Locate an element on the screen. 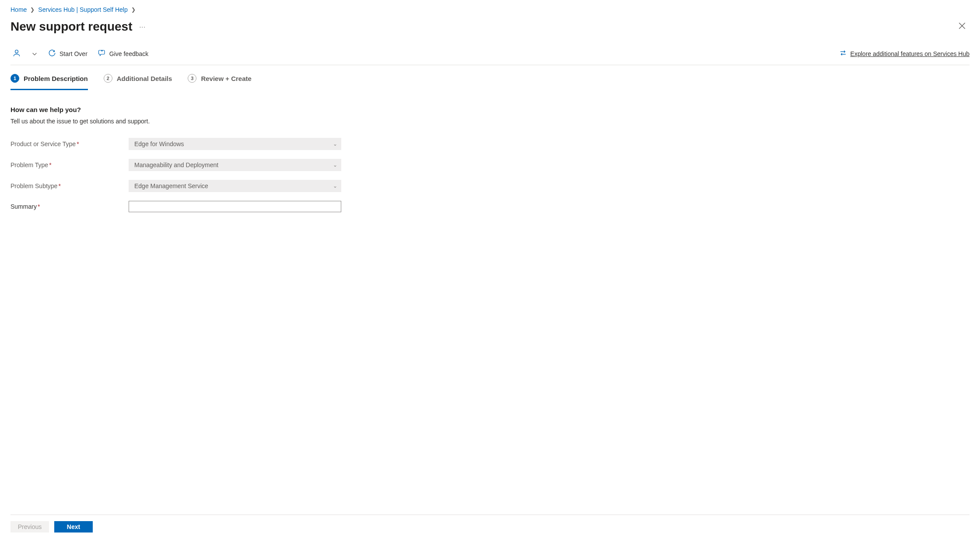 The height and width of the screenshot is (543, 980). wizard-steps: 1 Problem Description 2 Additional Detai… is located at coordinates (490, 78).